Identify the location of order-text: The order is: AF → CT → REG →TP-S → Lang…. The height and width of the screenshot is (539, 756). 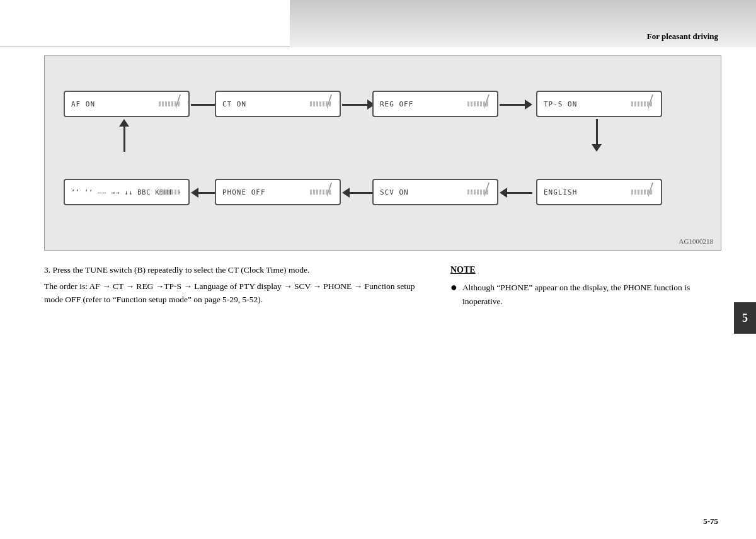
(234, 293).